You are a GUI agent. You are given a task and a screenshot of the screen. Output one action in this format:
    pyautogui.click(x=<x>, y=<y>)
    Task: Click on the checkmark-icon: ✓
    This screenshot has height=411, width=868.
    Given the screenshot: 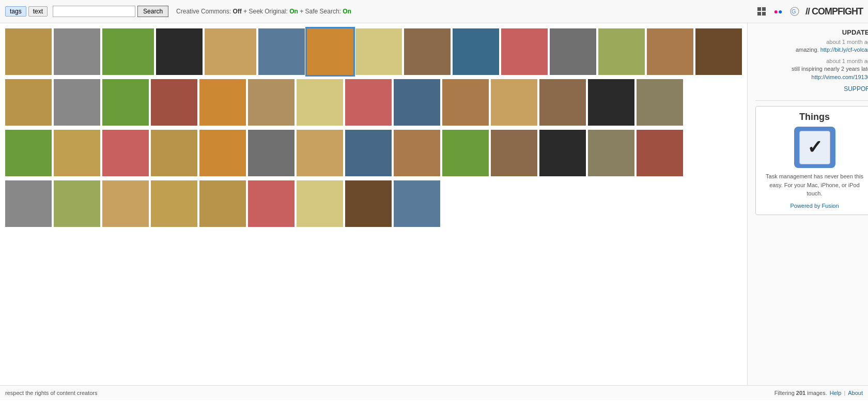 What is the action you would take?
    pyautogui.click(x=815, y=147)
    